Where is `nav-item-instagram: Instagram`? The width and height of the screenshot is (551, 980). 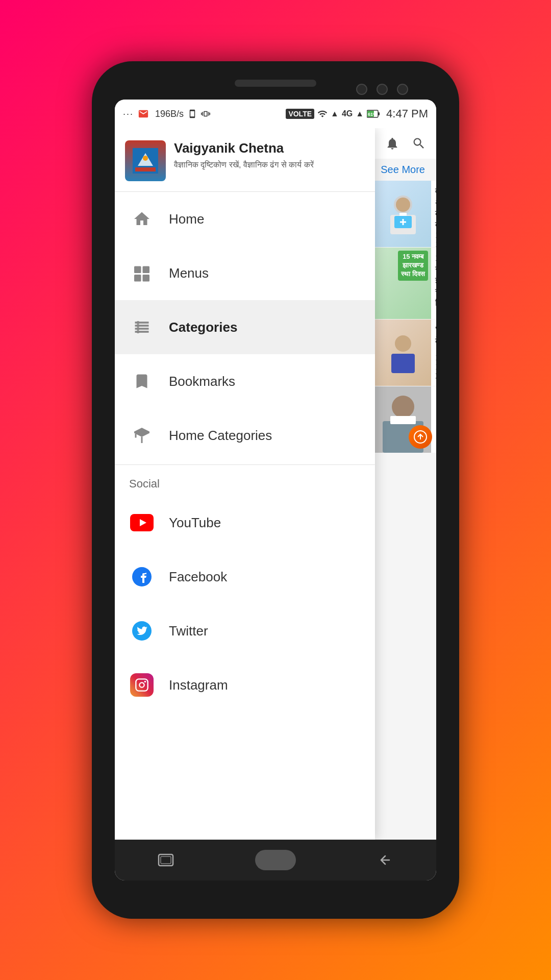 nav-item-instagram: Instagram is located at coordinates (245, 685).